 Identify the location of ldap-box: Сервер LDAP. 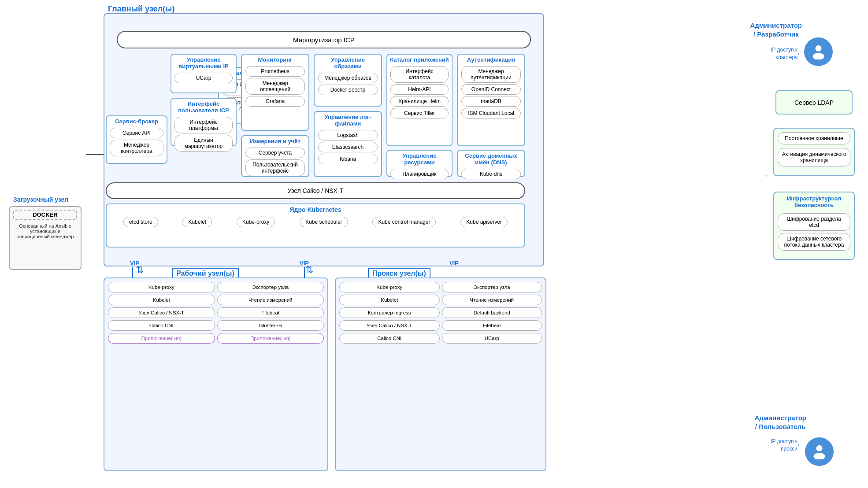
(814, 102).